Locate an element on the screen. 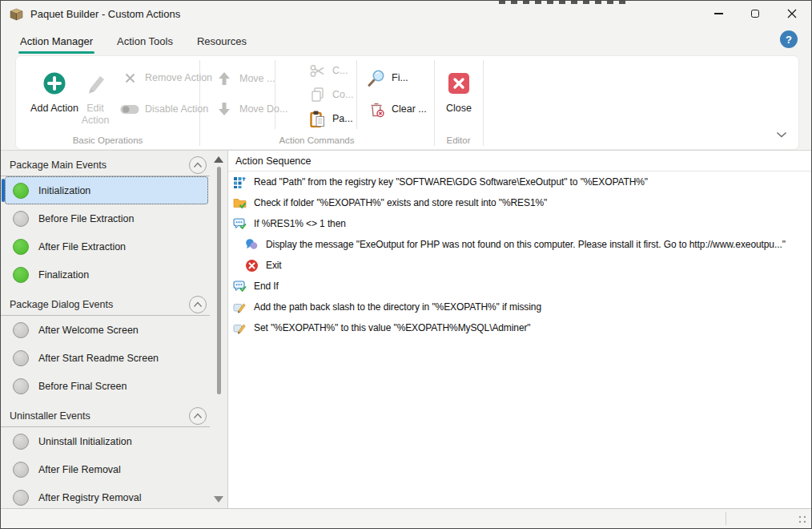 The image size is (812, 529). action-text: Add the path back slash to the directory… is located at coordinates (397, 307).